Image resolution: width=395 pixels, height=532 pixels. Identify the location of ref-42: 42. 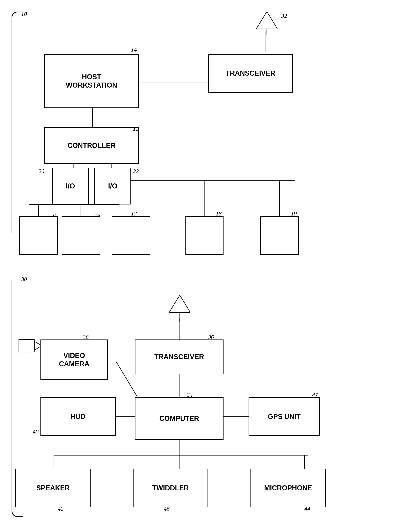
(61, 509).